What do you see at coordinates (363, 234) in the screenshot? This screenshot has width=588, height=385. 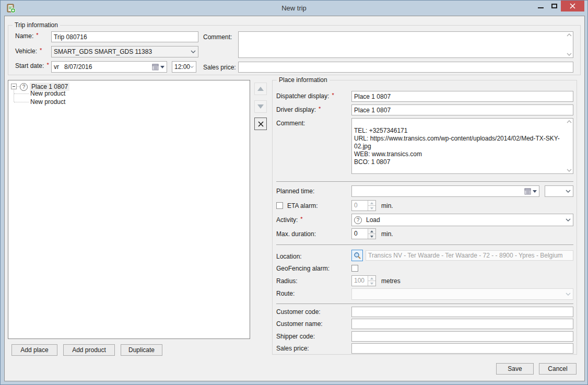 I see `max-duration-spinner: 0` at bounding box center [363, 234].